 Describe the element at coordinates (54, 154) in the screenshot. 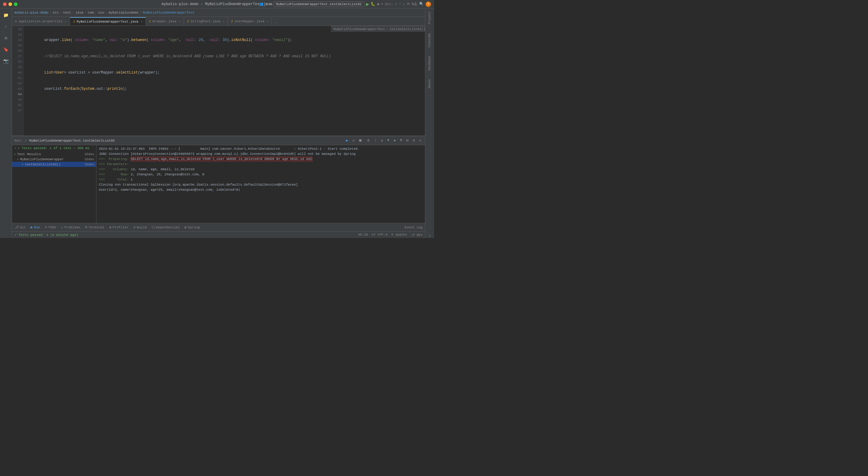

I see `test-item-root: ✓ Test Results 368ms` at that location.